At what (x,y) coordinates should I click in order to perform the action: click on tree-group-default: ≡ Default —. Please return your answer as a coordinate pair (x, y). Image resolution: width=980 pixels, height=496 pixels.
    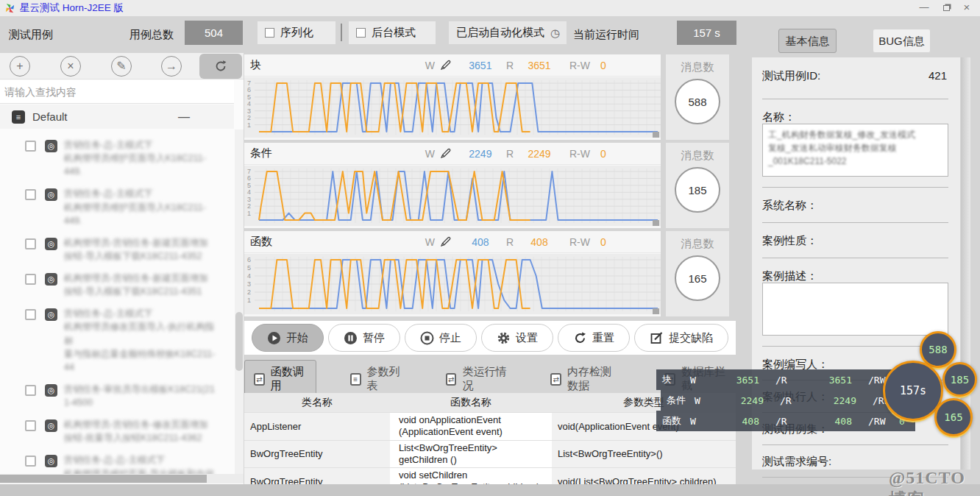
    Looking at the image, I should click on (117, 116).